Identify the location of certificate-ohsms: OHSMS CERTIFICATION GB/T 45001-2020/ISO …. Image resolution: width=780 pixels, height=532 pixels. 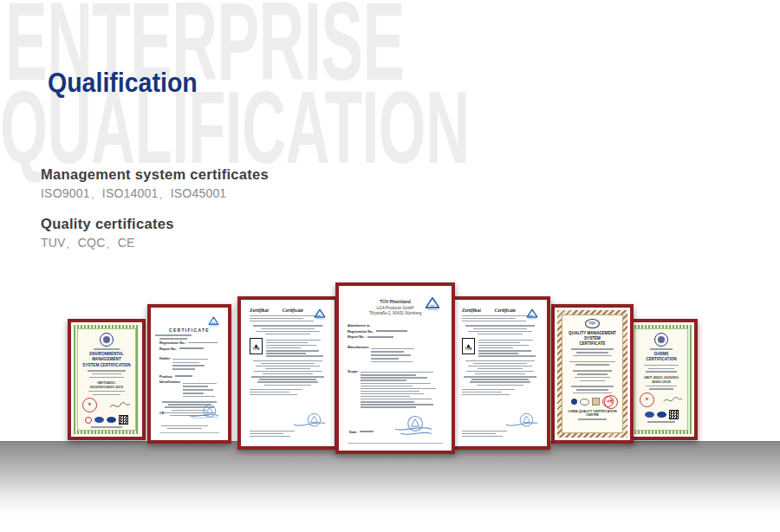
(661, 380).